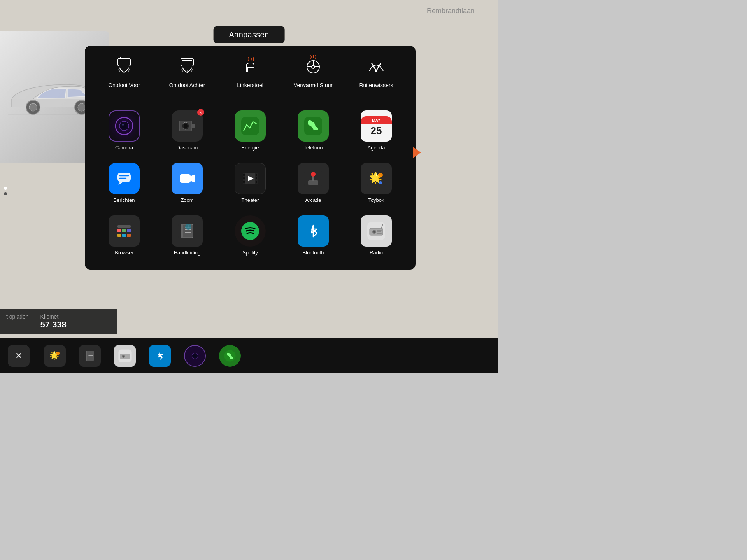  Describe the element at coordinates (187, 200) in the screenshot. I see `zoom-label: Zoom` at that location.